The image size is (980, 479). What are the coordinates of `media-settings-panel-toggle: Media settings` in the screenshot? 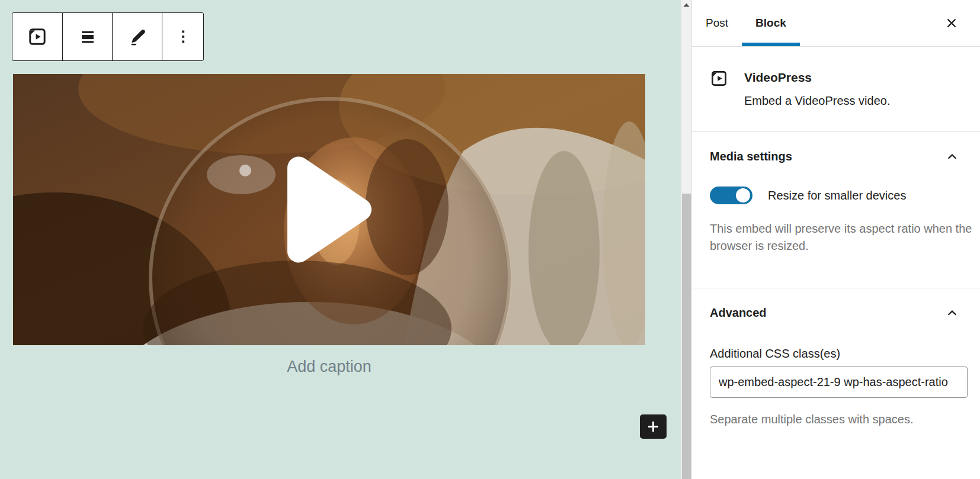 It's located at (839, 156).